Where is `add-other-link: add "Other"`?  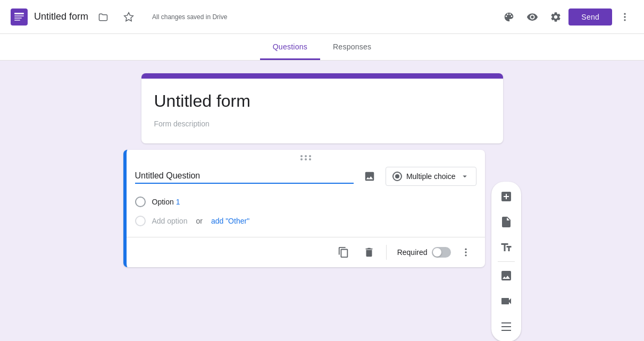
add-other-link: add "Other" is located at coordinates (230, 221).